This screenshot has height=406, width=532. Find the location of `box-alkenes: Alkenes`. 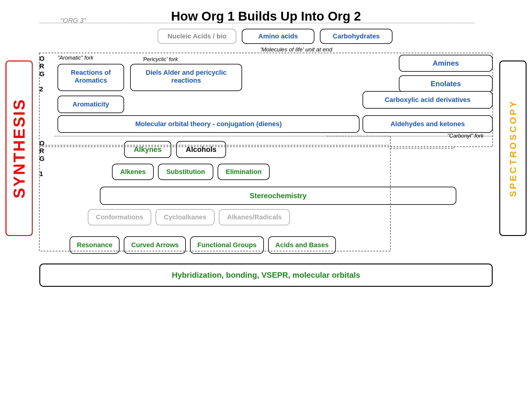

box-alkenes: Alkenes is located at coordinates (133, 172).